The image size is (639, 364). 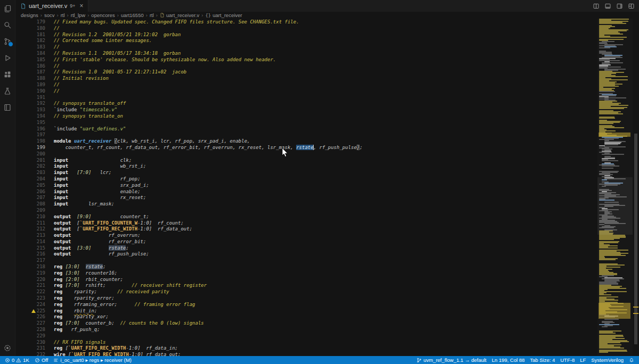 I want to click on line-number: 213, so click(x=30, y=236).